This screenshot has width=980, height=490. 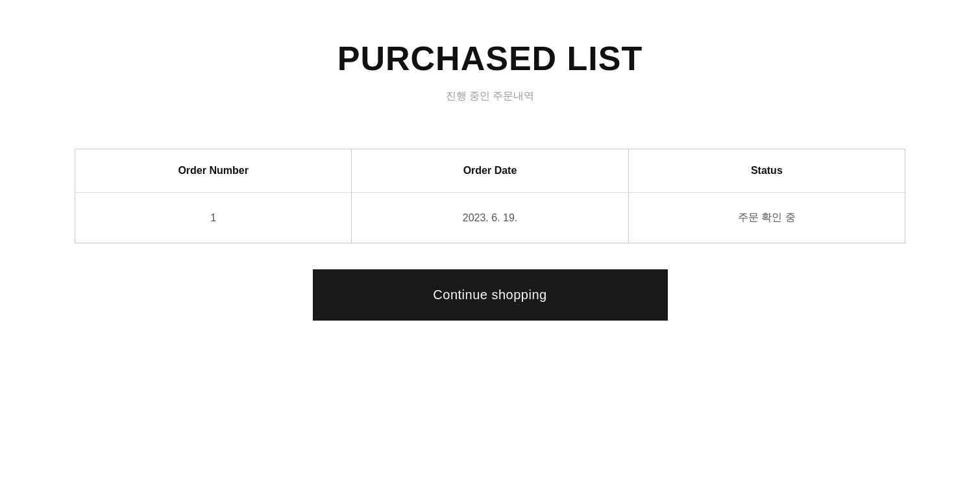 What do you see at coordinates (491, 96) in the screenshot?
I see `page-subtitle: 진행 중인 주문내역` at bounding box center [491, 96].